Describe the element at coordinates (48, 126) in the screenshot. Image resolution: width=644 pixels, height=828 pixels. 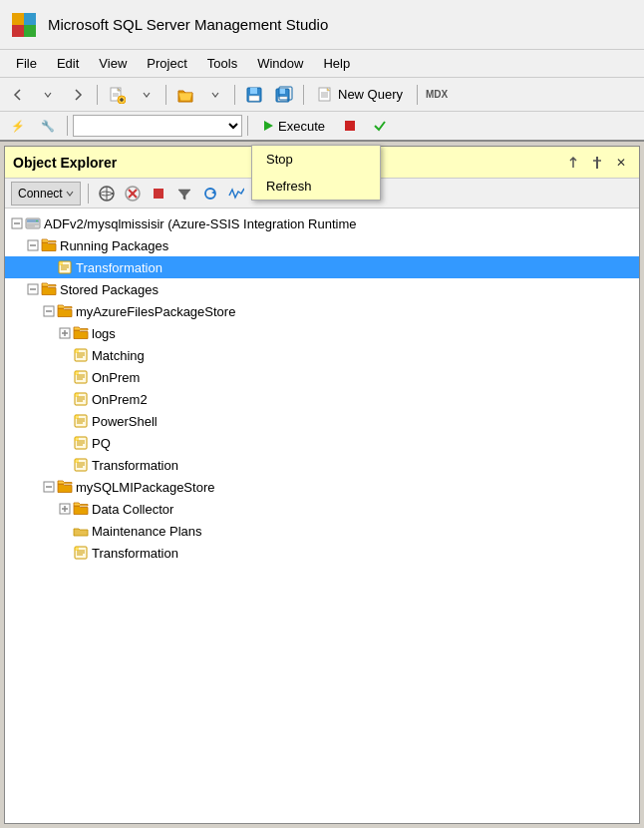
I see `toolbar2-icon2: 🔧` at that location.